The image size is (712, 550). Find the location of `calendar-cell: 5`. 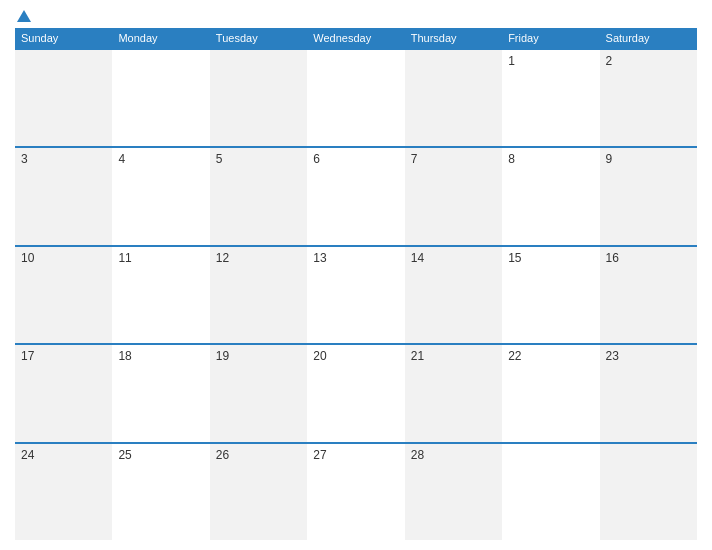

calendar-cell: 5 is located at coordinates (258, 196).